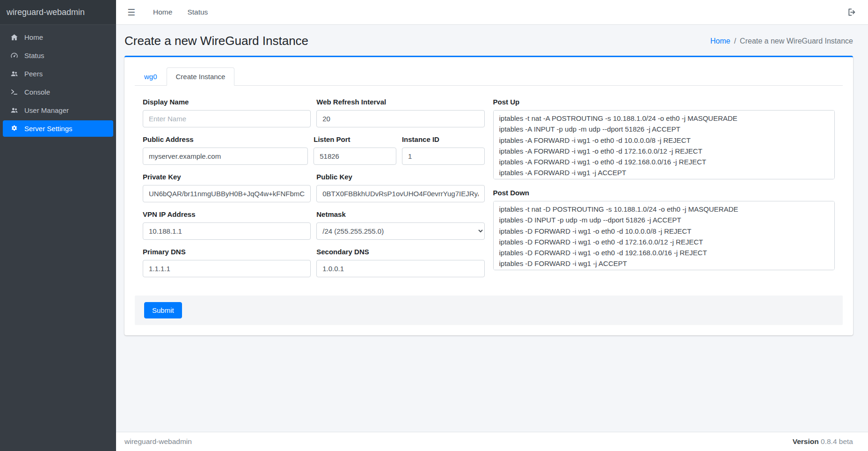  Describe the element at coordinates (401, 112) in the screenshot. I see `field-web-refresh-interval: Web Refresh Interval` at that location.